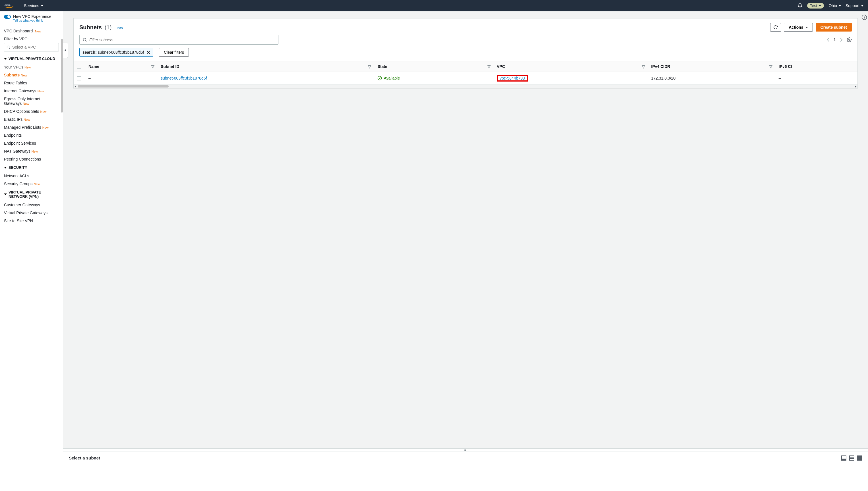 This screenshot has height=491, width=868. What do you see at coordinates (31, 30) in the screenshot?
I see `sidebar-vpc-dashboard: VPC Dashboard New` at bounding box center [31, 30].